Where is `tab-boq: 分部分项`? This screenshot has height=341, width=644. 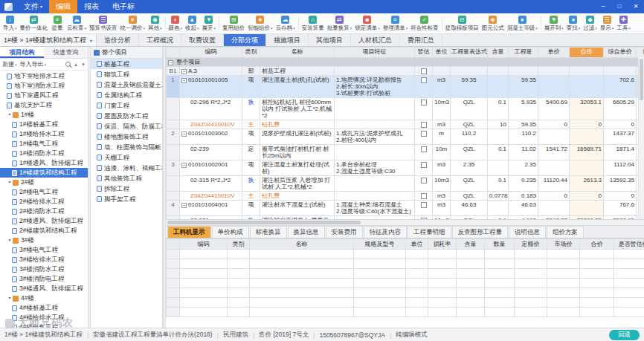
tab-boq: 分部分项 is located at coordinates (245, 40).